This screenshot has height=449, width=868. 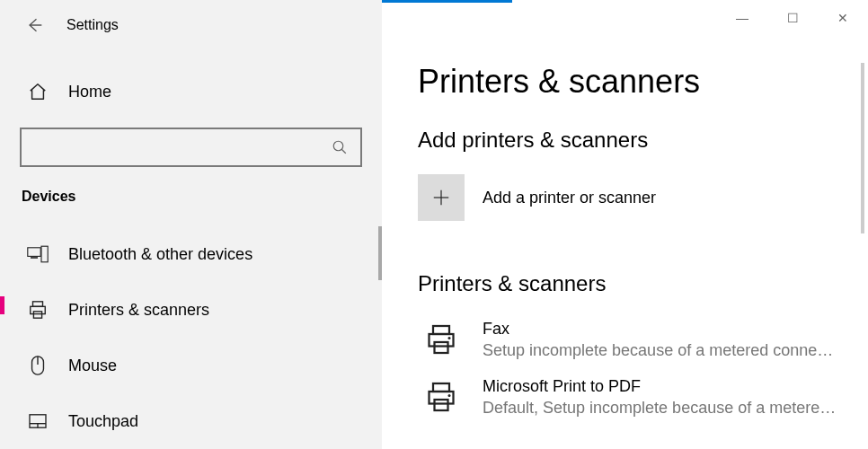 What do you see at coordinates (669, 386) in the screenshot?
I see `device-name: Microsoft Print to PDF` at bounding box center [669, 386].